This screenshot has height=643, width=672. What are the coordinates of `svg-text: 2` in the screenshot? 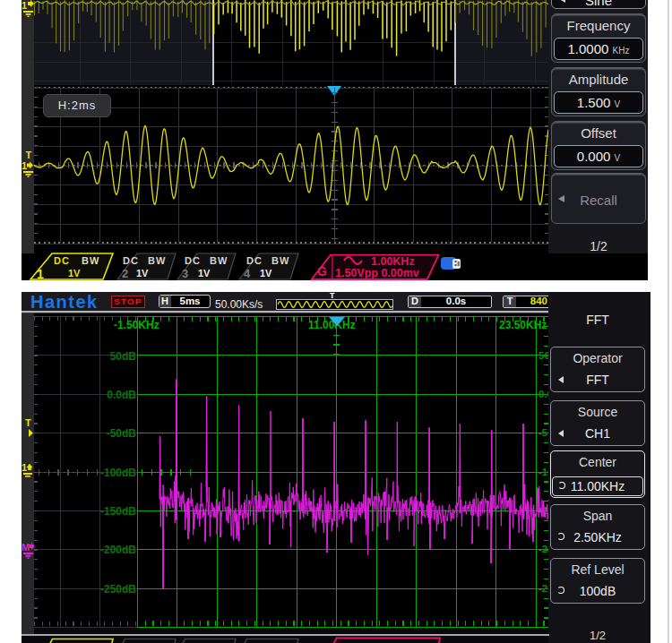 It's located at (125, 274).